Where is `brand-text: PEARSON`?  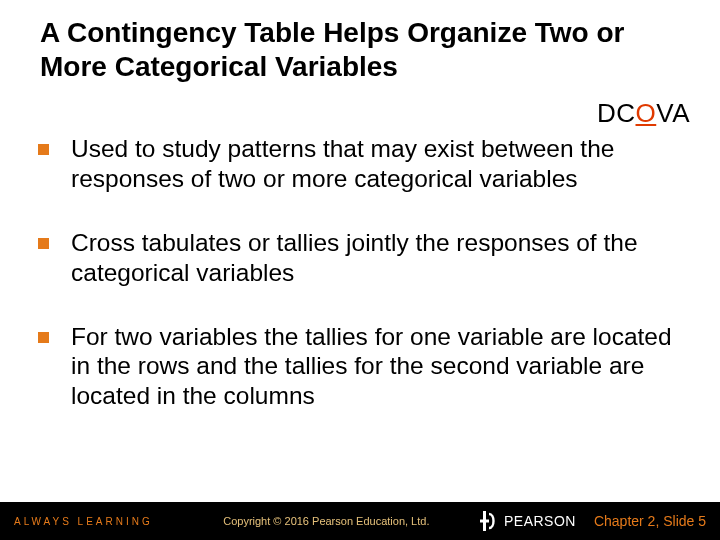
brand-text: PEARSON is located at coordinates (540, 521).